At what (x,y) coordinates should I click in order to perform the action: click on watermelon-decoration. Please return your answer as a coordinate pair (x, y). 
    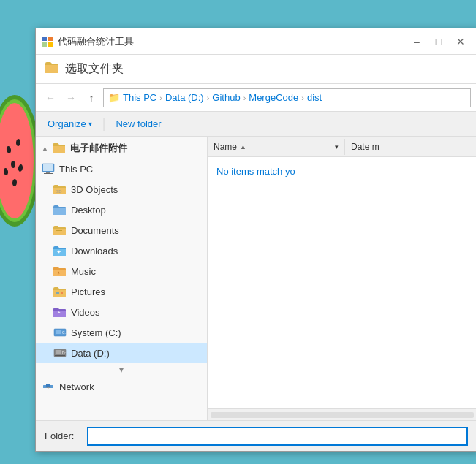
    Looking at the image, I should click on (18, 161).